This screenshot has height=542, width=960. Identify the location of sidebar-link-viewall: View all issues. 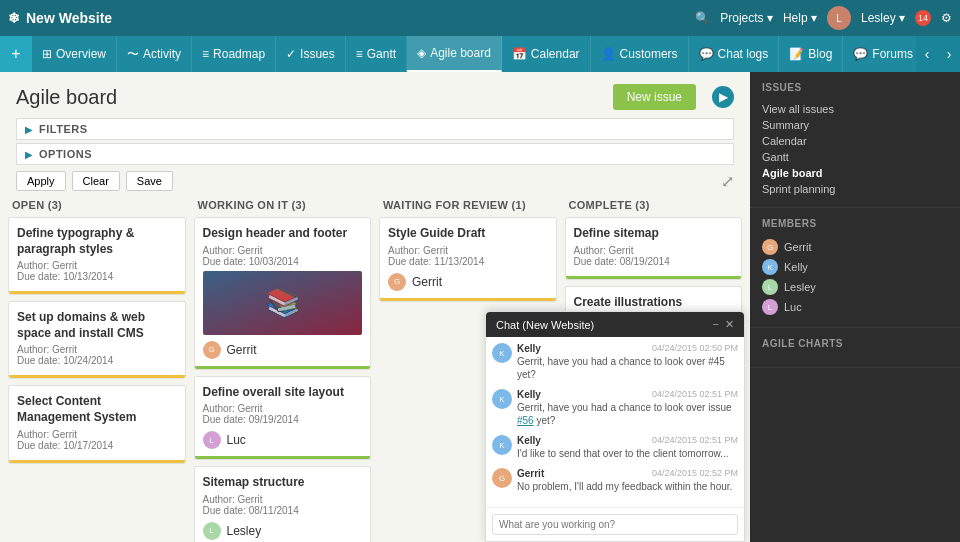
(855, 109).